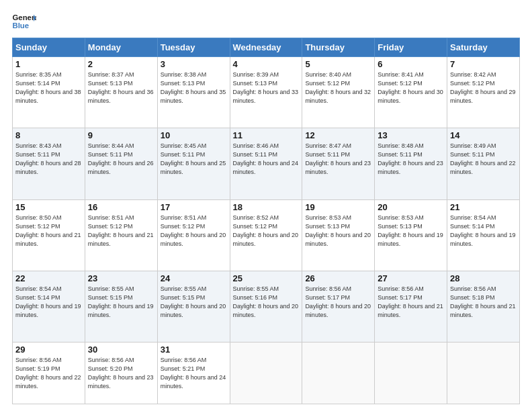  Describe the element at coordinates (411, 278) in the screenshot. I see `day-number: 27` at that location.